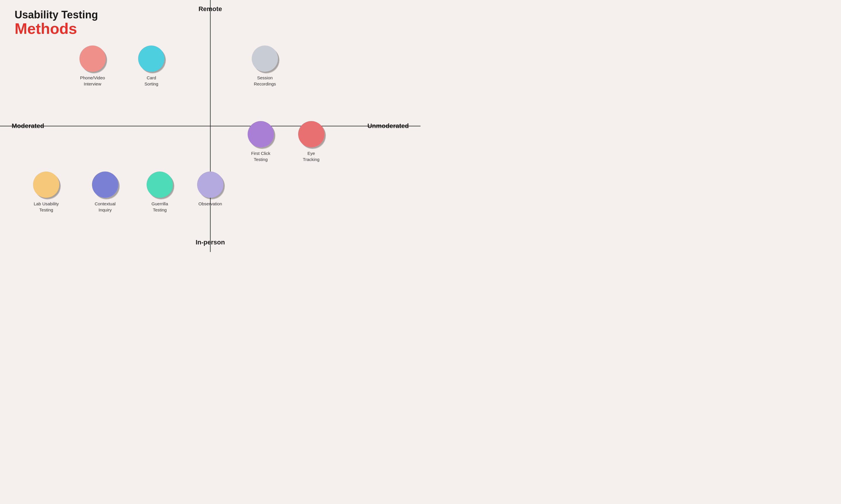  Describe the element at coordinates (210, 242) in the screenshot. I see `label-inperson: In-person` at that location.